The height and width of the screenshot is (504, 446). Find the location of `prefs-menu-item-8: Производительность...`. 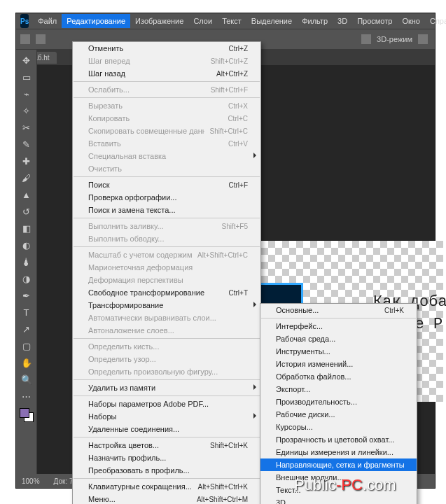

prefs-menu-item-8: Производительность... is located at coordinates (339, 402).